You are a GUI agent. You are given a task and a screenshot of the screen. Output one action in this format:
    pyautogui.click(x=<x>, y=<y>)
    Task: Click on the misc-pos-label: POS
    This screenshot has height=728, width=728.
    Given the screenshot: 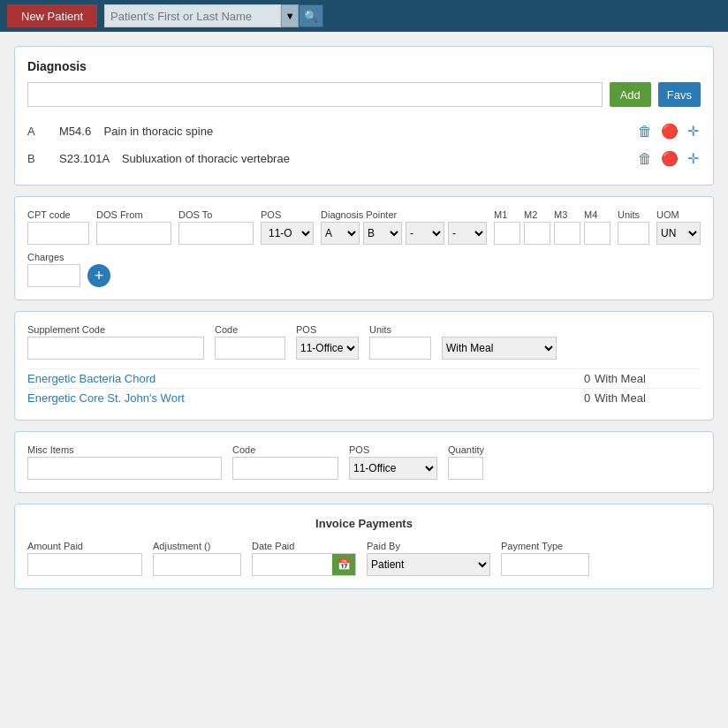 What is the action you would take?
    pyautogui.click(x=393, y=450)
    